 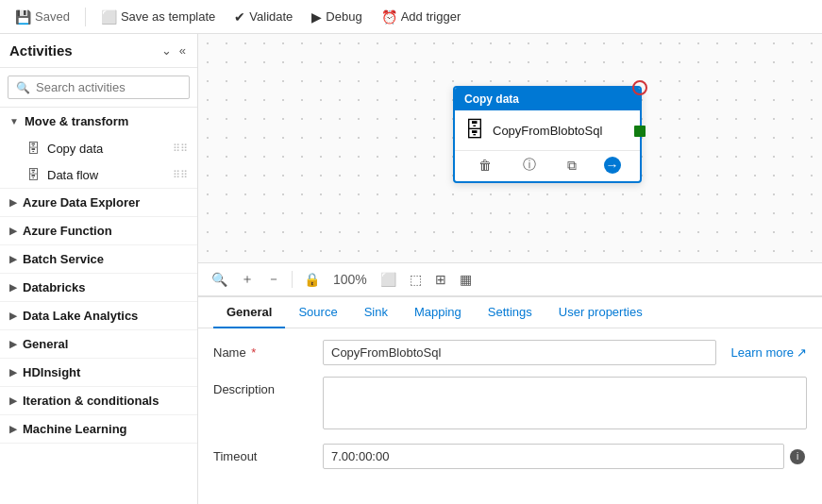 What do you see at coordinates (415, 279) in the screenshot?
I see `canvas-select-tool: ⬚` at bounding box center [415, 279].